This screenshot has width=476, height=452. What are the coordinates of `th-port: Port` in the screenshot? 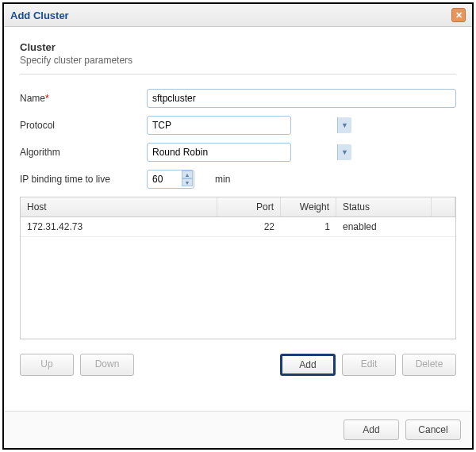 It's located at (249, 207).